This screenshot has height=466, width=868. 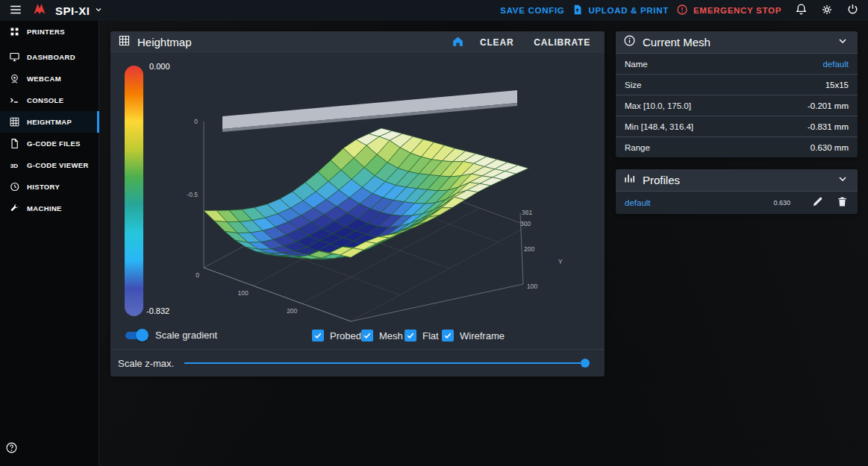 What do you see at coordinates (676, 42) in the screenshot?
I see `current-mesh-title: Current Mesh` at bounding box center [676, 42].